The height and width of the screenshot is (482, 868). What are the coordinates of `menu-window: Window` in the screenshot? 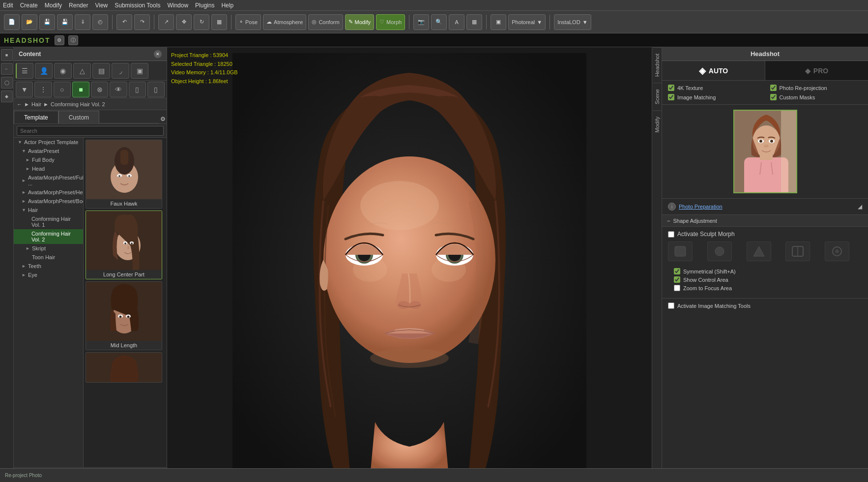 It's located at (178, 5).